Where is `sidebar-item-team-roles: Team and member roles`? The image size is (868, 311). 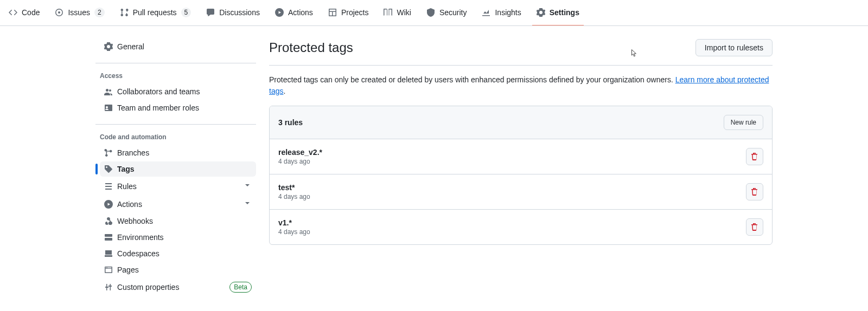
sidebar-item-team-roles: Team and member roles is located at coordinates (178, 108).